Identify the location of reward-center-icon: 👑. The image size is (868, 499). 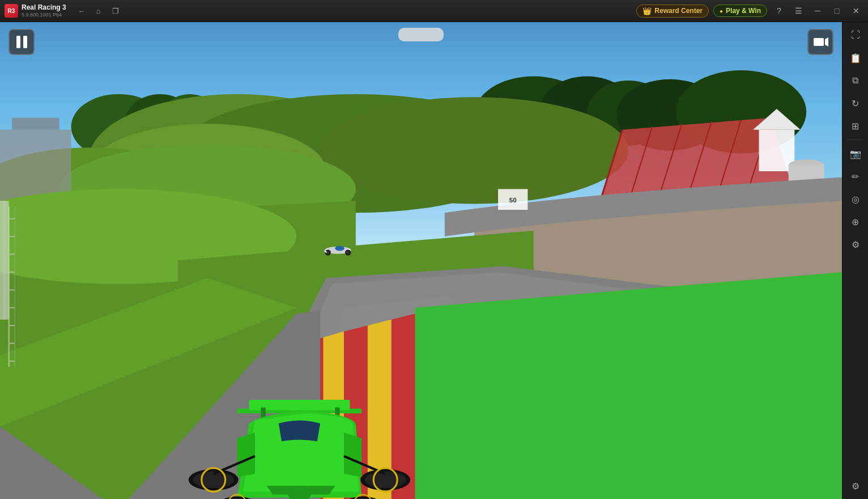
(647, 11).